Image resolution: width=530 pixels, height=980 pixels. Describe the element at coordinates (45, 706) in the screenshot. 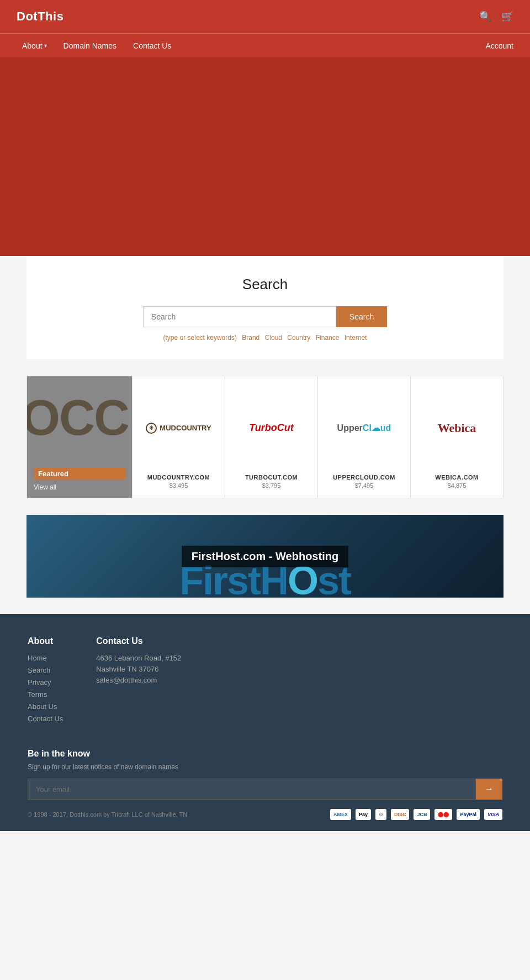

I see `footer-link-about-us: About Us` at that location.